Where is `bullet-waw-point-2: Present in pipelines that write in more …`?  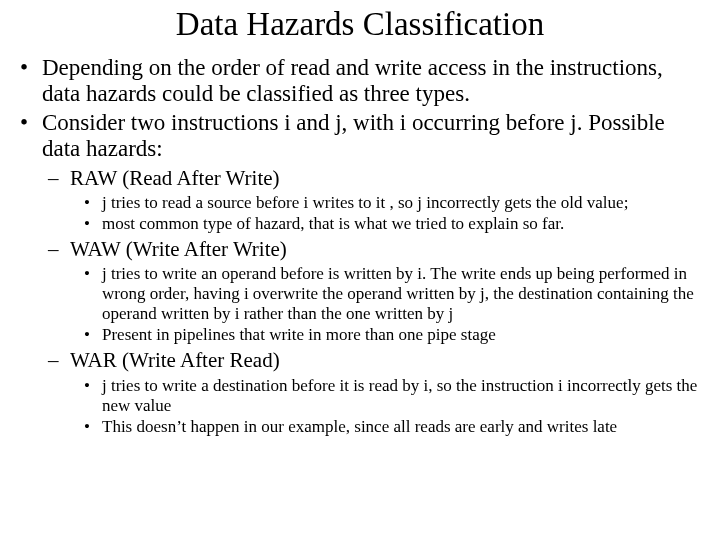 bullet-waw-point-2: Present in pipelines that write in more … is located at coordinates (360, 335).